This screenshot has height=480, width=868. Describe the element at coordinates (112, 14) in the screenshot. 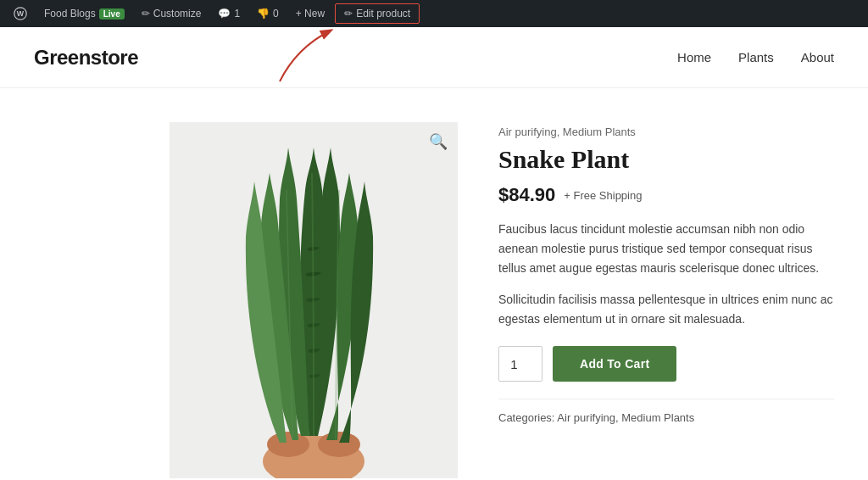

I see `live-badge: Live` at that location.